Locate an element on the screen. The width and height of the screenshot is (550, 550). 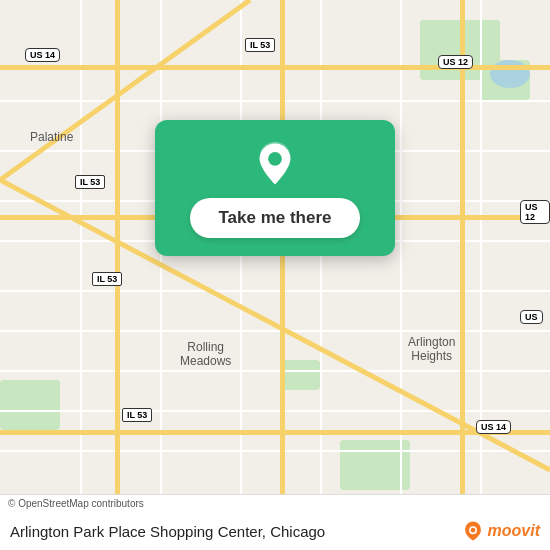
city-label-palatine: Palatine is located at coordinates (52, 137).